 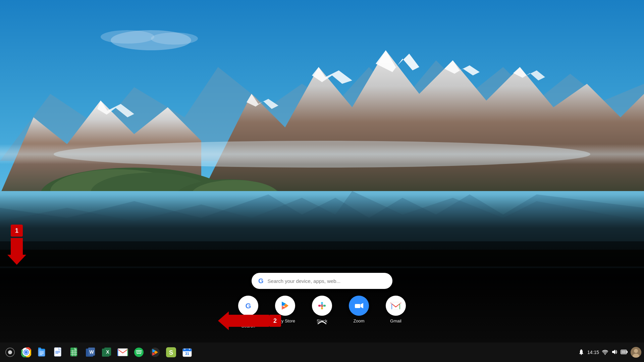 I want to click on taskbar: W X, so click(x=322, y=352).